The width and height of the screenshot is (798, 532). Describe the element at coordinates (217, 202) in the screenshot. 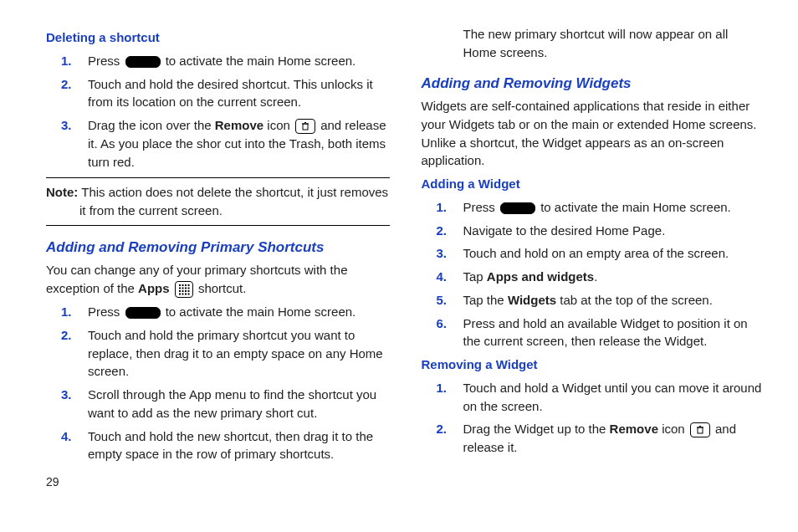

I see `note-text: Note: This action does not delete the sh…` at that location.